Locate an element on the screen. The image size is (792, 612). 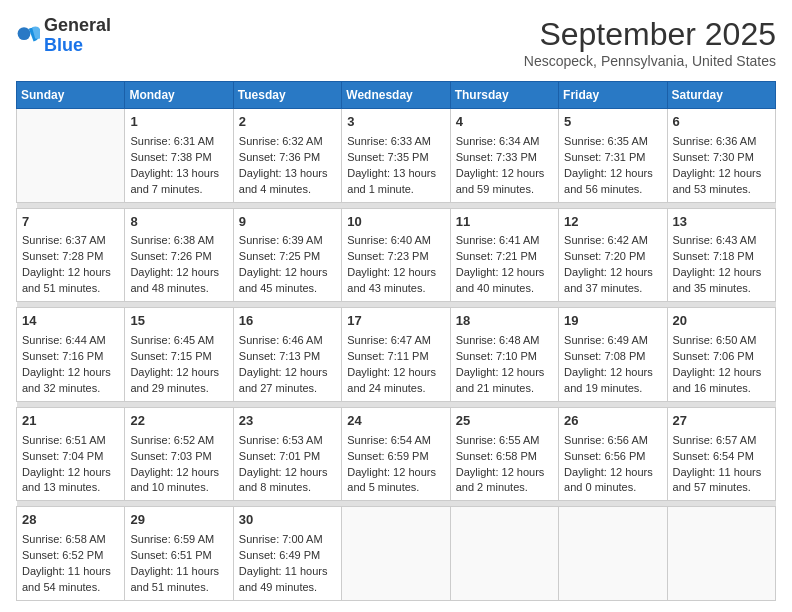
logo: General Blue is located at coordinates (64, 36).